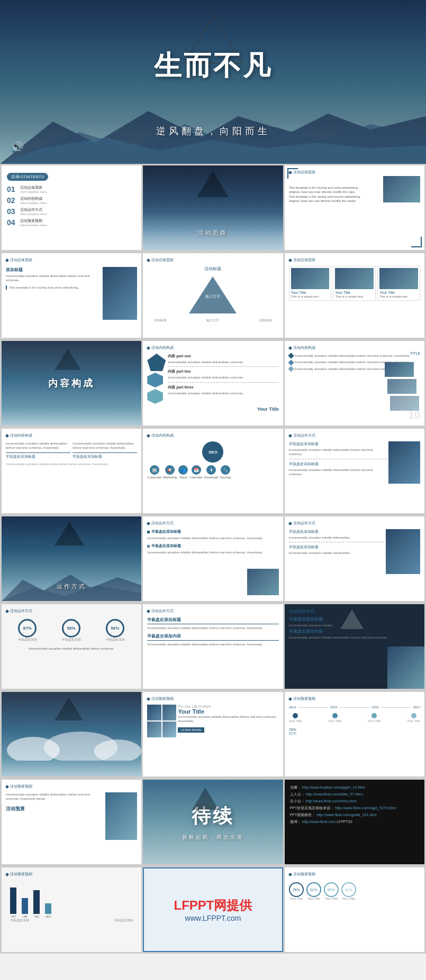 The width and height of the screenshot is (426, 980). Describe the element at coordinates (213, 621) in the screenshot. I see `bold-headline-1: 半鼠盘处添加标题` at that location.